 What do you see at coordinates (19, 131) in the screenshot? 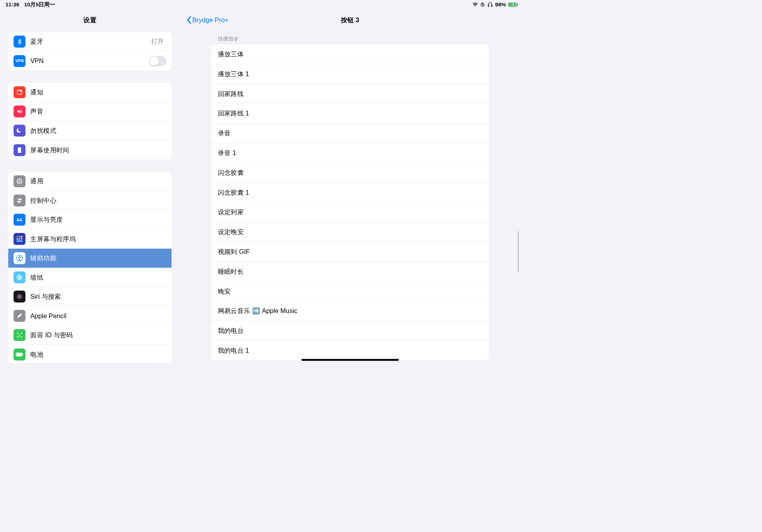
I see `dnd-icon` at bounding box center [19, 131].